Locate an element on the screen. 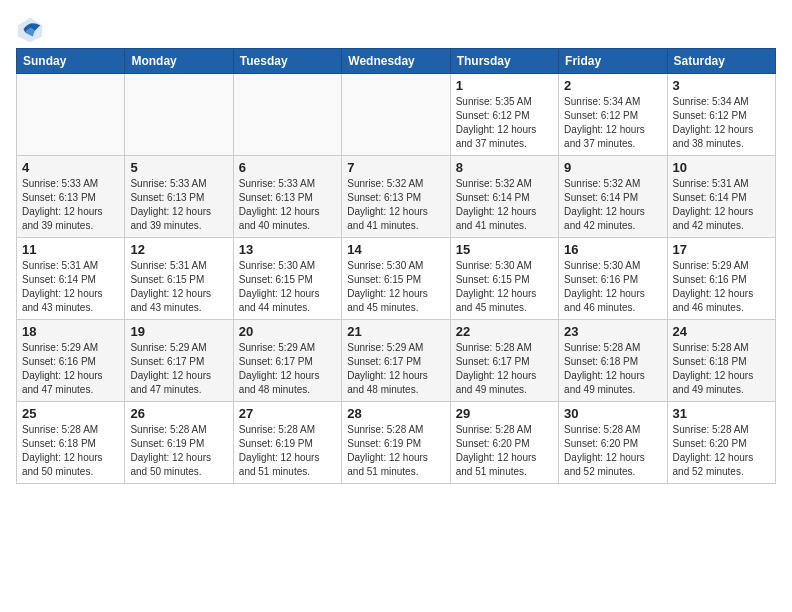 Image resolution: width=792 pixels, height=612 pixels. calendar-cell: 1Sunrise: 5:35 AM Sunset: 6:12 PM Daylig… is located at coordinates (504, 115).